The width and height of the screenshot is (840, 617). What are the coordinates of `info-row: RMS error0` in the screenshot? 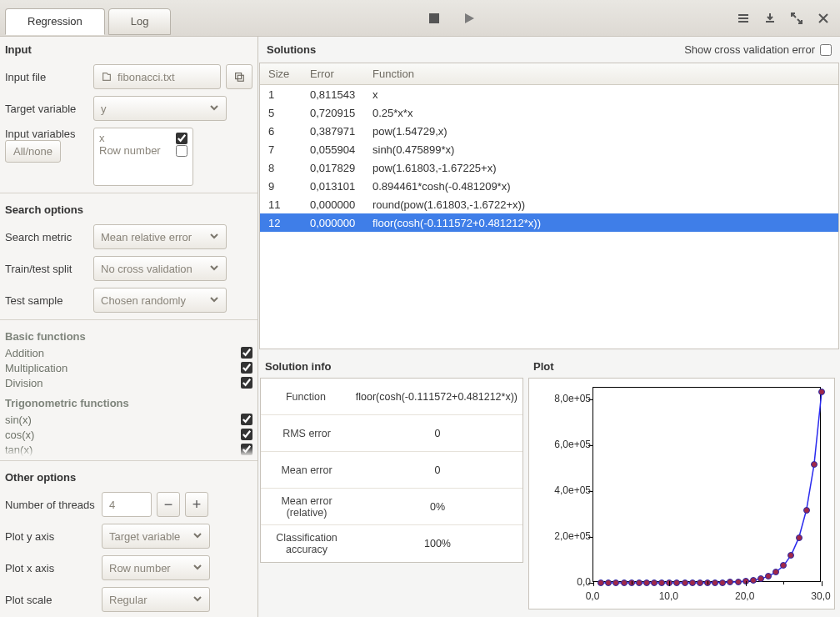 It's located at (392, 434).